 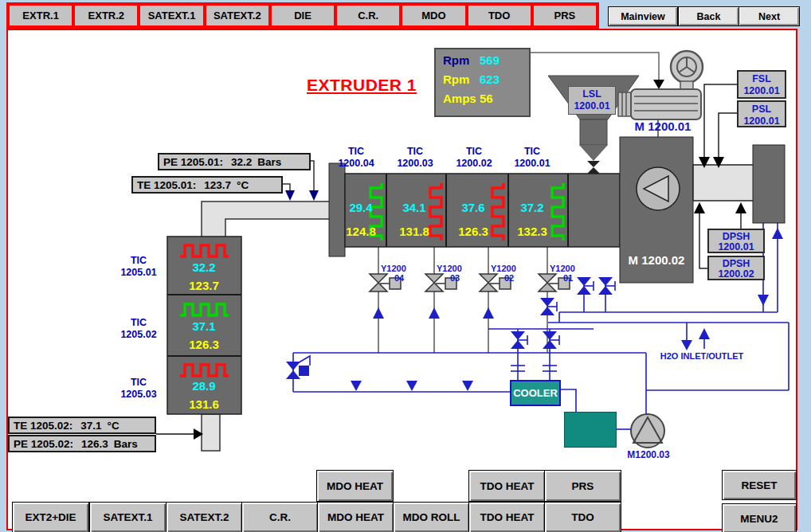 I want to click on nav-die-button: DIE, so click(x=303, y=16).